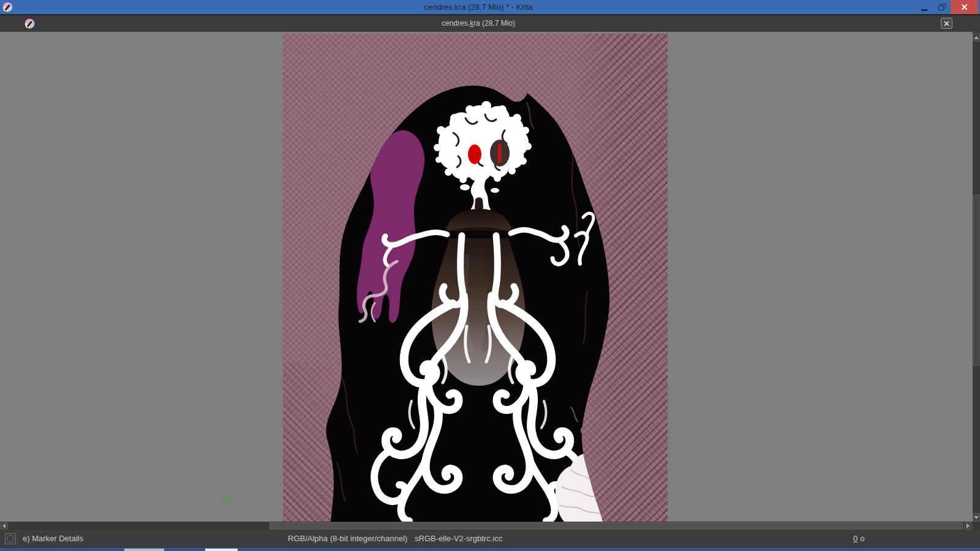 The image size is (980, 551). What do you see at coordinates (924, 10) in the screenshot?
I see `minimize-icon` at bounding box center [924, 10].